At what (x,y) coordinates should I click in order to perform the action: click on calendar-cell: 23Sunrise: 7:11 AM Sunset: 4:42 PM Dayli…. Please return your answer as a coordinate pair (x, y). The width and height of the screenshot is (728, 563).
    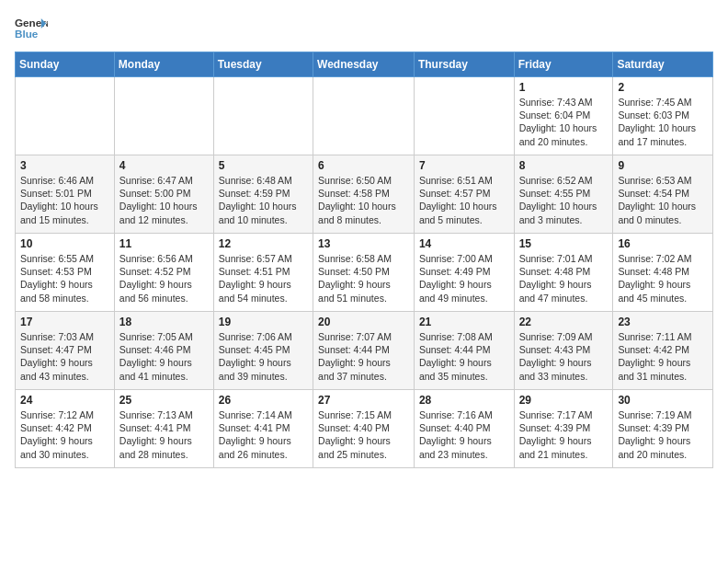
    Looking at the image, I should click on (664, 351).